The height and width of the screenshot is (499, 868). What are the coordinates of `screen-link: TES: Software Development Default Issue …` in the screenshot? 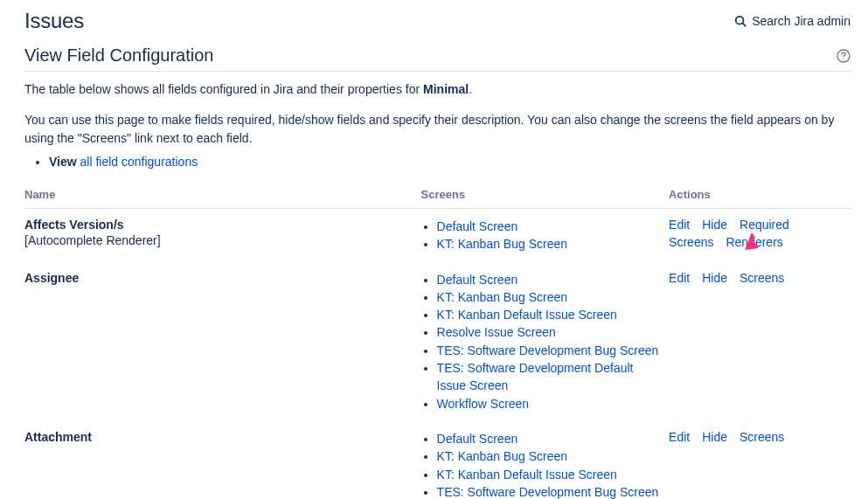 It's located at (535, 377).